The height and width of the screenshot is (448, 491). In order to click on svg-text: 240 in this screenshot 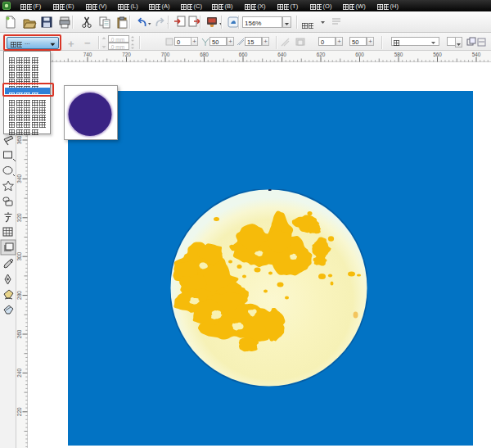, I will do `click(20, 373)`.